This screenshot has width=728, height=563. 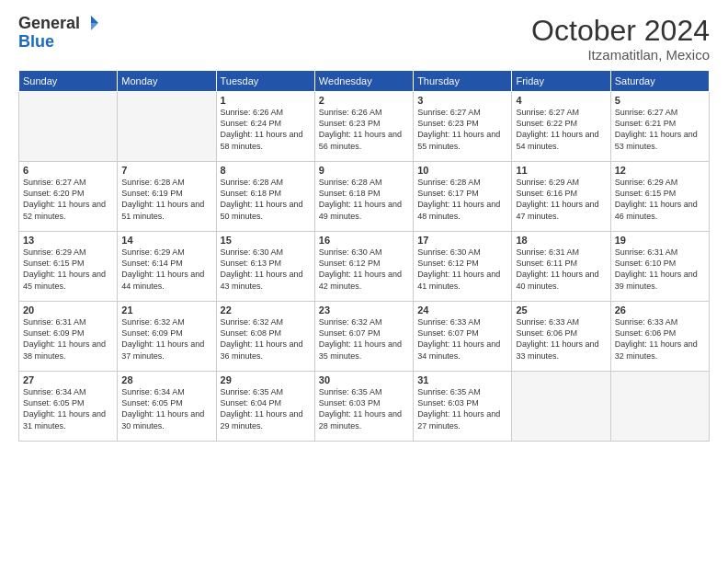 What do you see at coordinates (364, 267) in the screenshot?
I see `calendar-week-3: 13Sunrise: 6:29 AM Sunset: 6:15 PM Dayli…` at bounding box center [364, 267].